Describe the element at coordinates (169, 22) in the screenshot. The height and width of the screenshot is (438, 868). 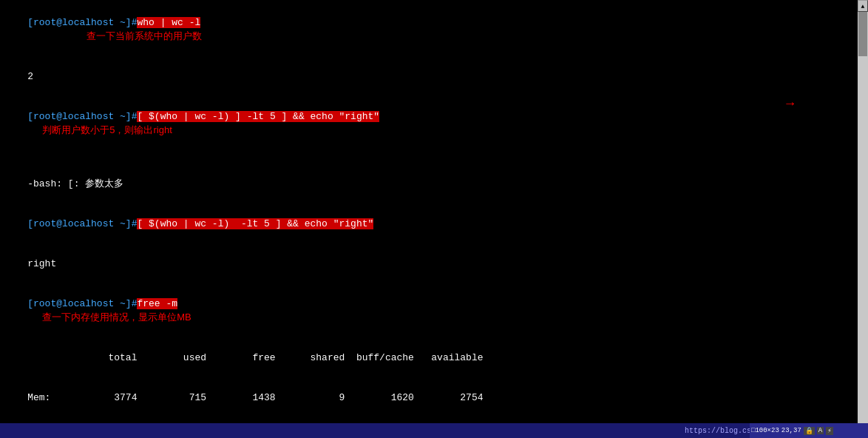
I see `cmd-1: who | wc -l` at that location.